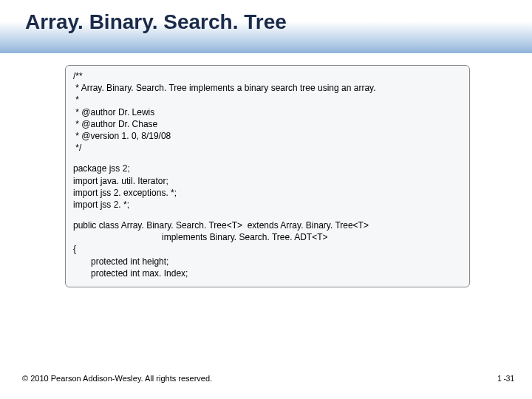 This screenshot has width=532, height=399. Describe the element at coordinates (267, 249) in the screenshot. I see `code-line: {` at that location.